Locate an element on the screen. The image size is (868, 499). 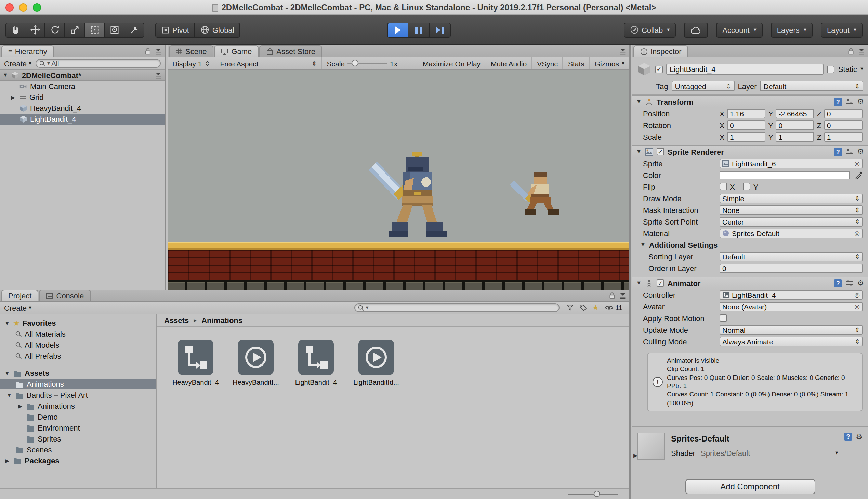
global-toggle-button: Global is located at coordinates (218, 30).